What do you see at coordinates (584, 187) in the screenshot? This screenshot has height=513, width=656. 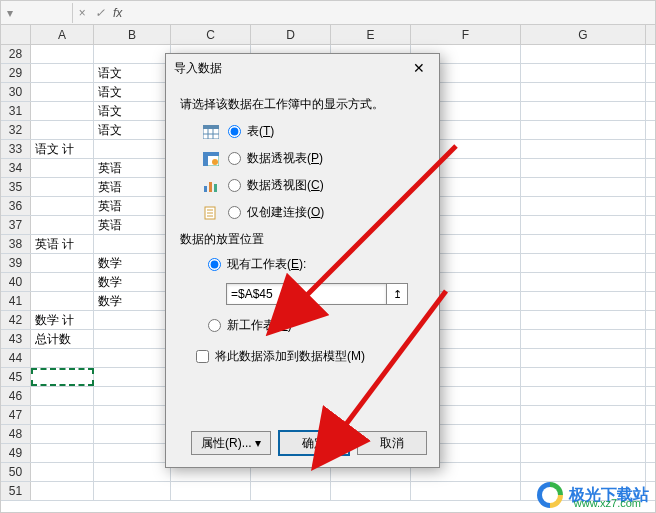 I see `cell-G35` at bounding box center [584, 187].